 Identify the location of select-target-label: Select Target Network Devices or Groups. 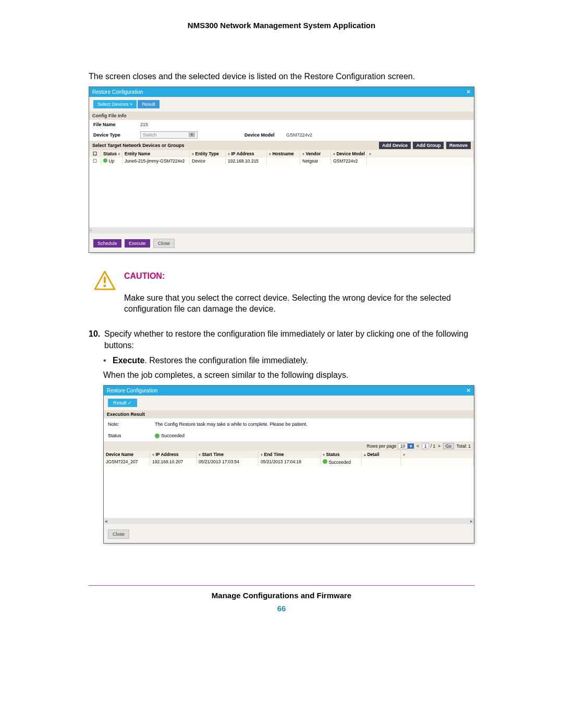
(138, 145).